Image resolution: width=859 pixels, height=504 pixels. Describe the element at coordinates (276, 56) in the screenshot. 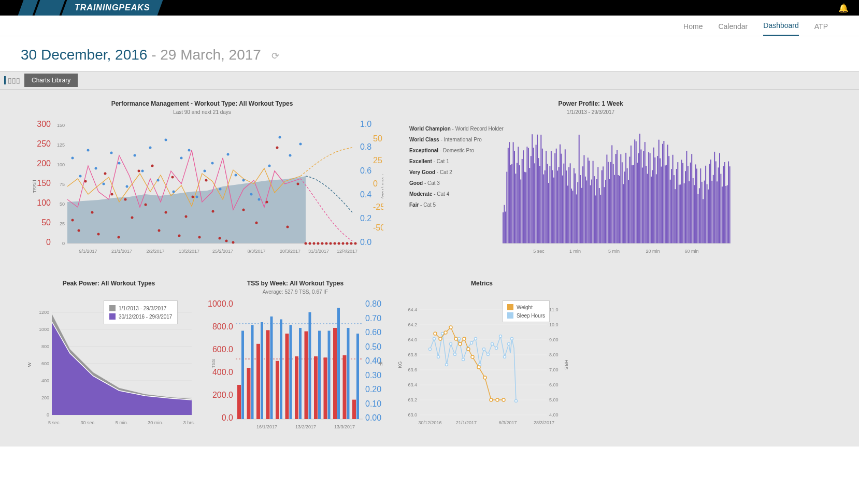

I see `refresh-icon: ⟳` at that location.